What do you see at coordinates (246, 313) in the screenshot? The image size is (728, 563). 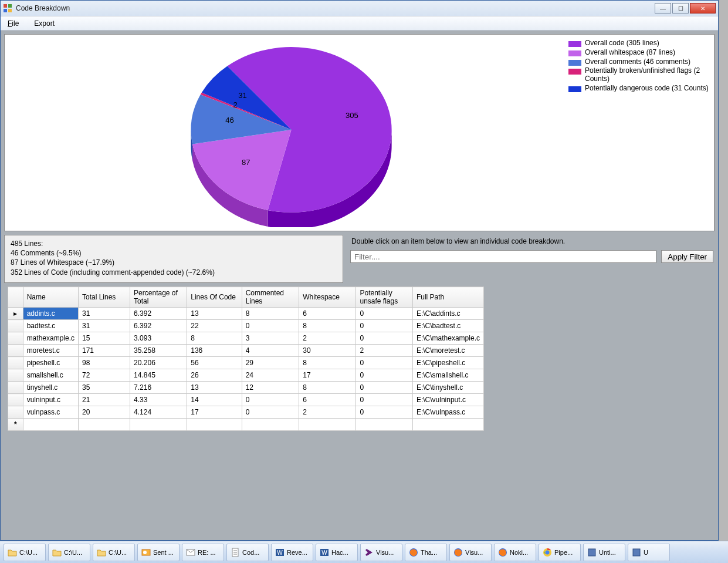 I see `table-row: ▸ addints.c 31 6.392 13 8 6 0 E:\C\addin…` at bounding box center [246, 313].